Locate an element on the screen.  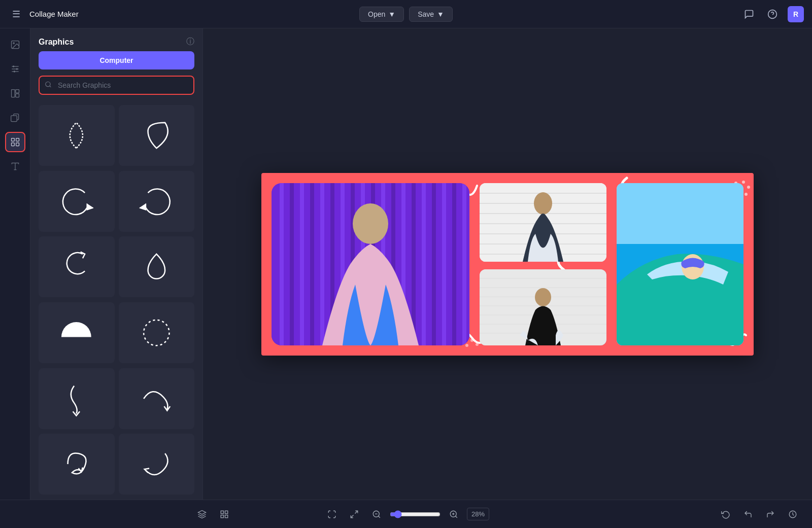
undo-button is located at coordinates (748, 514).